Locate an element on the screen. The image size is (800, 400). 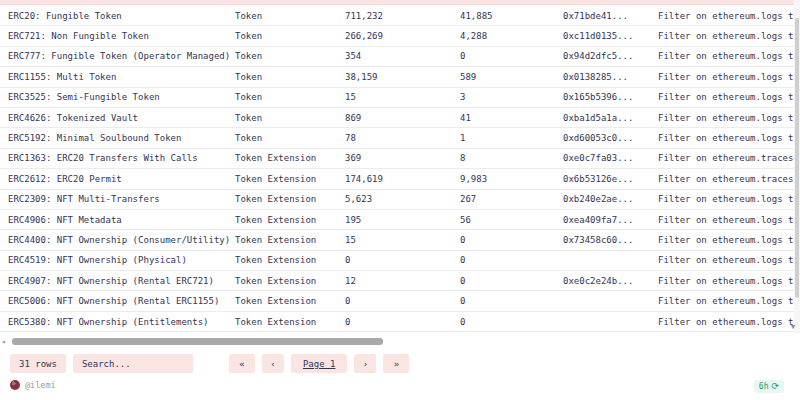
last-page-button: » is located at coordinates (396, 364).